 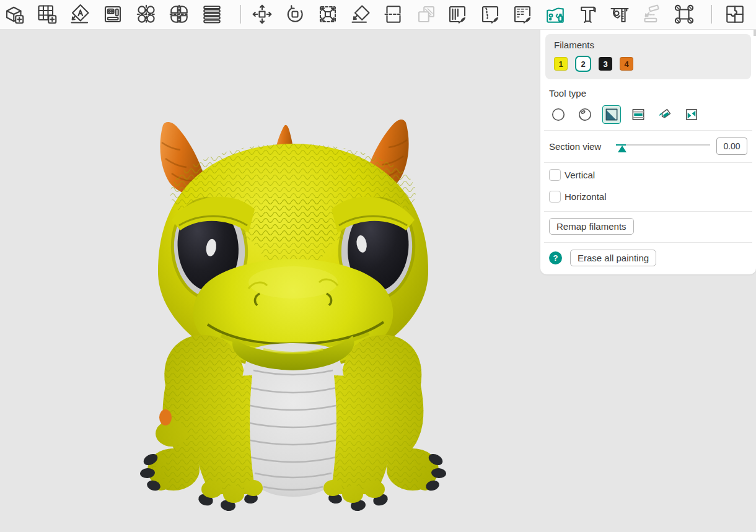 What do you see at coordinates (393, 14) in the screenshot?
I see `cut-icon` at bounding box center [393, 14].